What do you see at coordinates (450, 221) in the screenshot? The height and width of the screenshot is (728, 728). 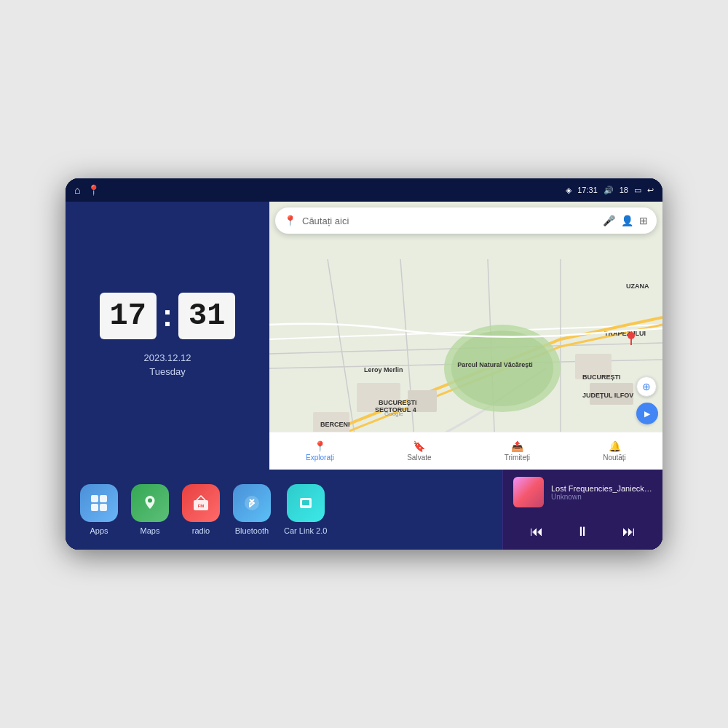 I see `map-search-placeholder: Căutați aici` at bounding box center [450, 221].